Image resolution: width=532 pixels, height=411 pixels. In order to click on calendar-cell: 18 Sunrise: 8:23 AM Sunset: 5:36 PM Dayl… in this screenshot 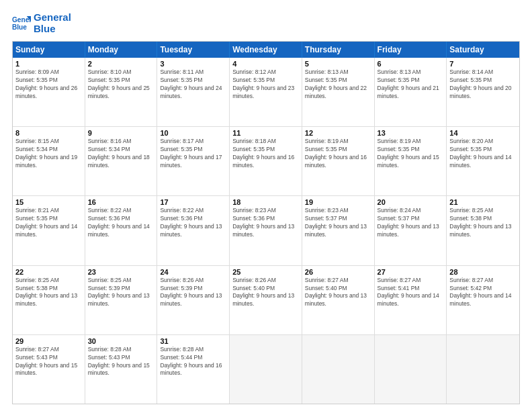, I will do `click(266, 230)`.